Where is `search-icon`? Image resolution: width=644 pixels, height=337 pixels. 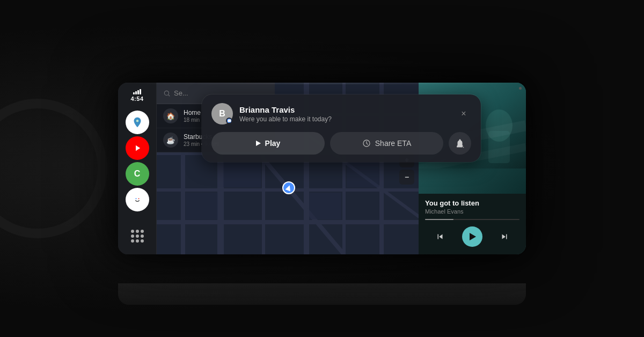
search-icon is located at coordinates (167, 93).